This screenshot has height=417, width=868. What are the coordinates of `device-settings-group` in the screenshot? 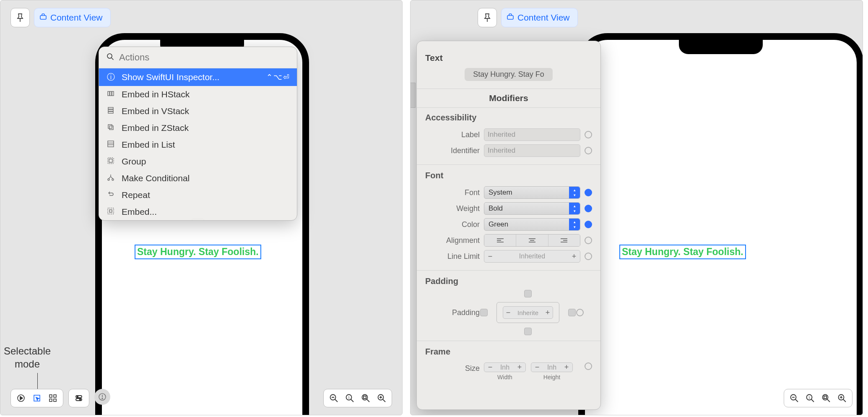 It's located at (79, 398).